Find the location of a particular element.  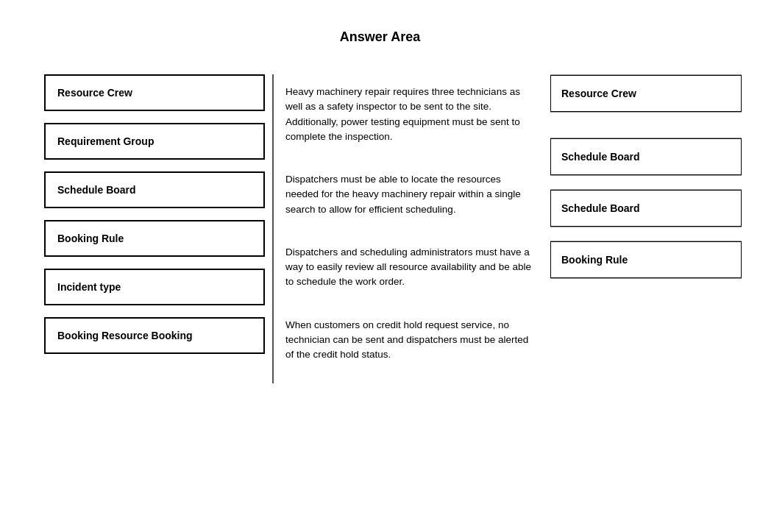

option-booking-rule: Booking Rule is located at coordinates (155, 238).